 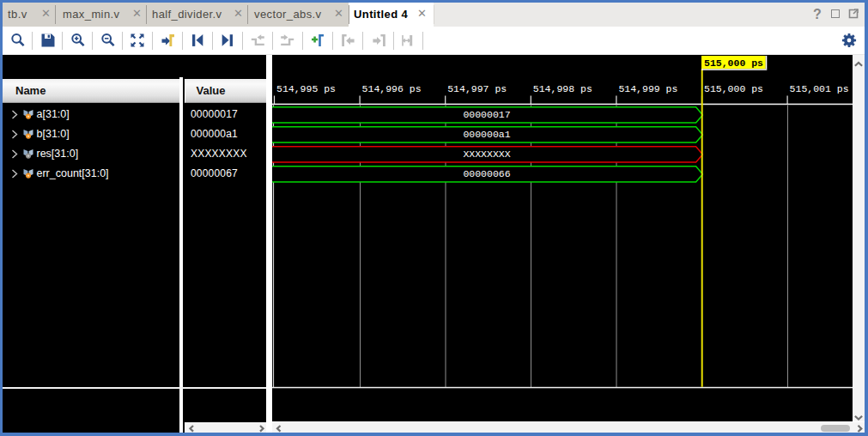 I want to click on svg-text: 515,001 ps, so click(x=819, y=89).